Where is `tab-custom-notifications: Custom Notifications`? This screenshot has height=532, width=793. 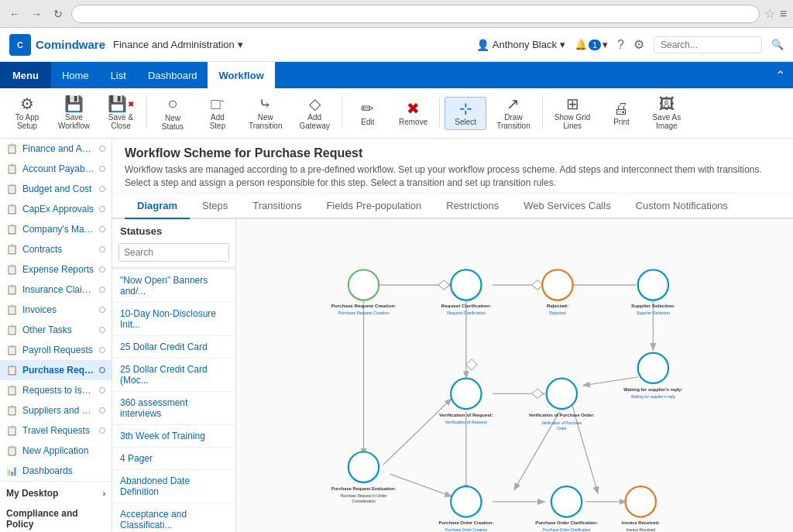
tab-custom-notifications: Custom Notifications is located at coordinates (681, 206).